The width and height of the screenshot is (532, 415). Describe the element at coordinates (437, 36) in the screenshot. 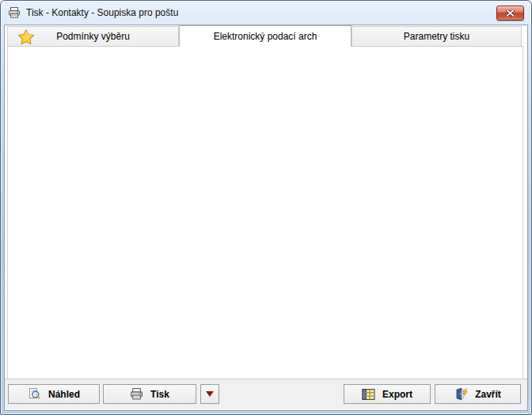

I see `tab-label: Parametry tisku` at that location.